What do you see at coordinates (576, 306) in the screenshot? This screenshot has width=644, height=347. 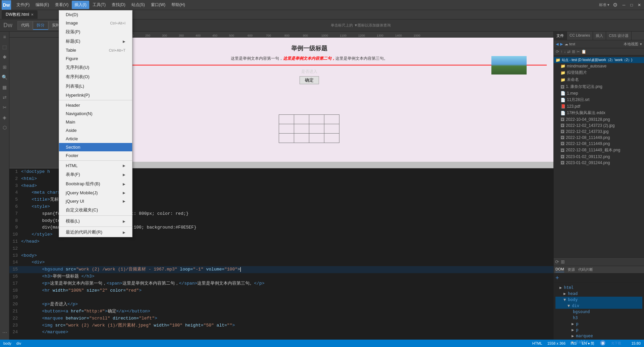 I see `dom-tag-div: div` at bounding box center [576, 306].